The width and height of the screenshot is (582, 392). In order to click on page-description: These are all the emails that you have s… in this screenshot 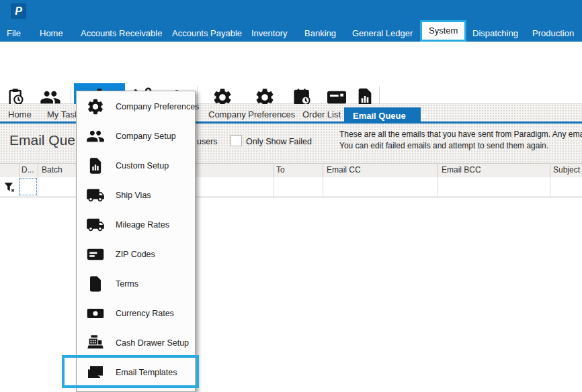, I will do `click(461, 140)`.